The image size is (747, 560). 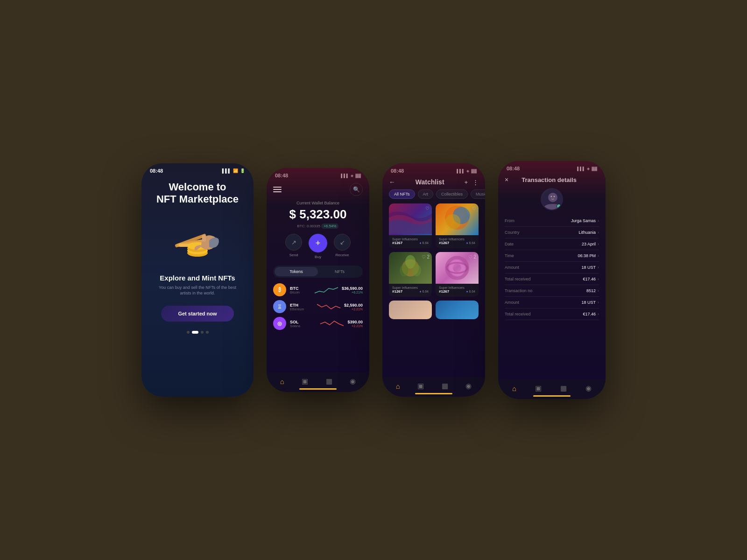 I want to click on nav-profile-2: ◉, so click(x=353, y=381).